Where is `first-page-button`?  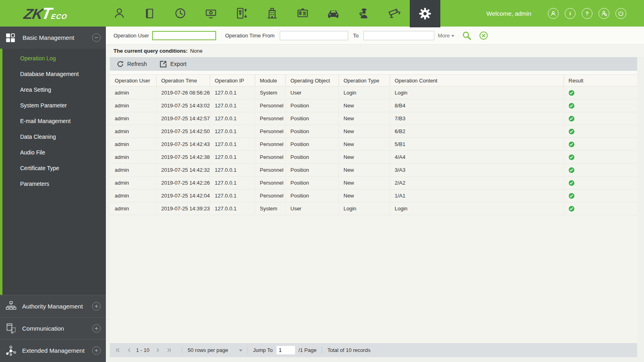 first-page-button is located at coordinates (118, 350).